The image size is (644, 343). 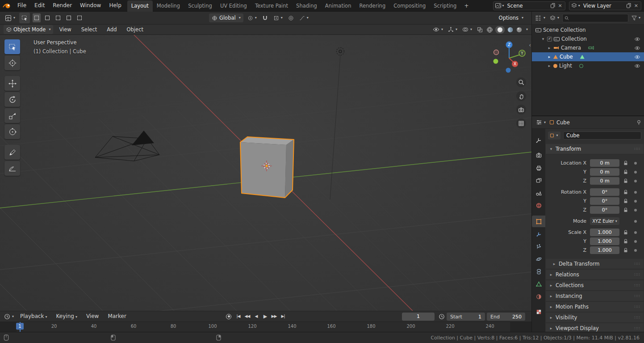 I want to click on scene-browse-icon: ▾, so click(x=500, y=5).